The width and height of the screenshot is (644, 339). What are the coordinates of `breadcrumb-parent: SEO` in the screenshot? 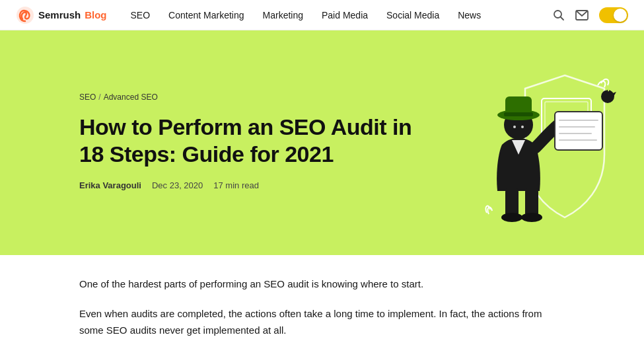 It's located at (87, 97).